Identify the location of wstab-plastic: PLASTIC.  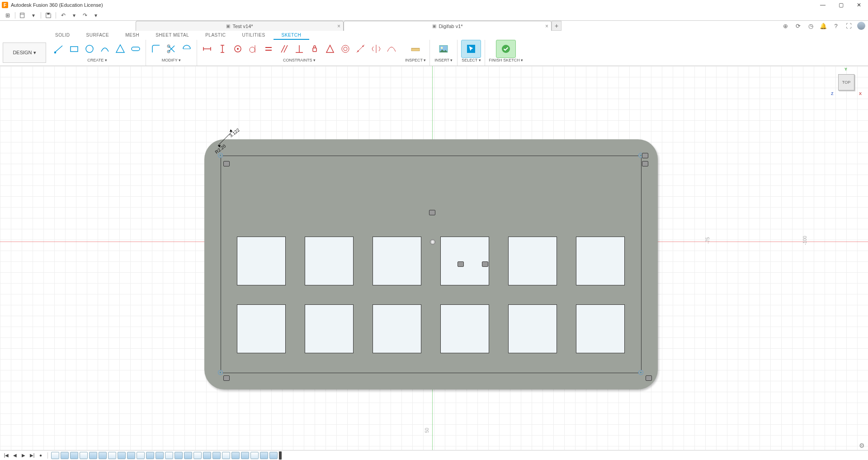
(215, 35).